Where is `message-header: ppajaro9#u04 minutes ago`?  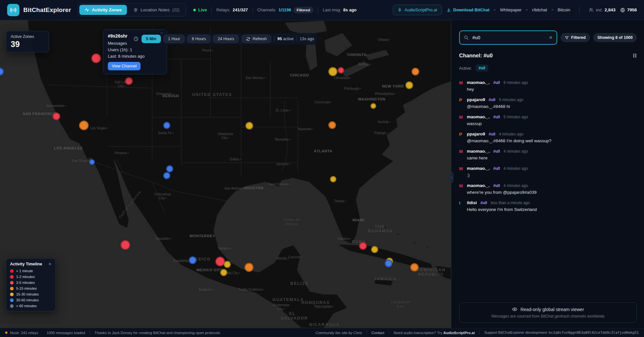 message-header: ppajaro9#u04 minutes ago is located at coordinates (509, 134).